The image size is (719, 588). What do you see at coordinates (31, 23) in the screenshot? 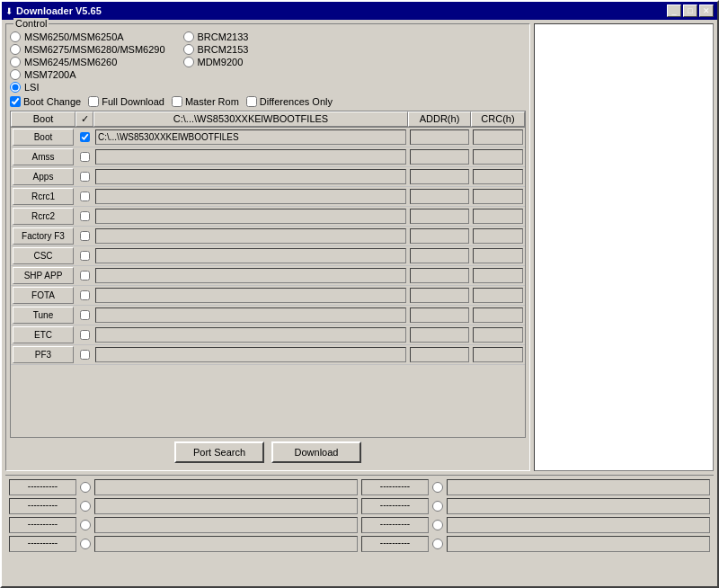
I see `control-group-label: Control` at bounding box center [31, 23].